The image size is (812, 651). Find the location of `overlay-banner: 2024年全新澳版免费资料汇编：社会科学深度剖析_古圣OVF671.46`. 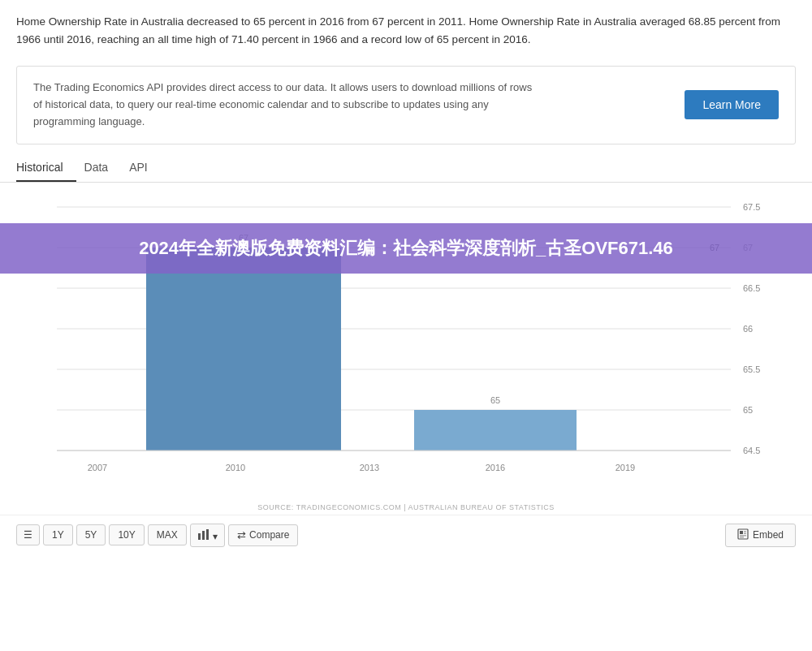

overlay-banner: 2024年全新澳版免费资料汇编：社会科学深度剖析_古圣OVF671.46 is located at coordinates (406, 248).